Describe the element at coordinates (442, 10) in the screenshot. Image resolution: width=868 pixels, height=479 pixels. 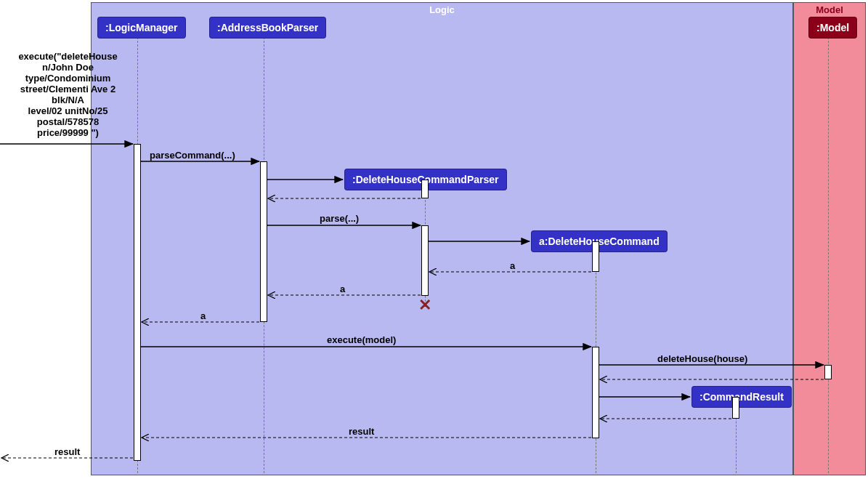
I see `logic-region-label: Logic` at that location.